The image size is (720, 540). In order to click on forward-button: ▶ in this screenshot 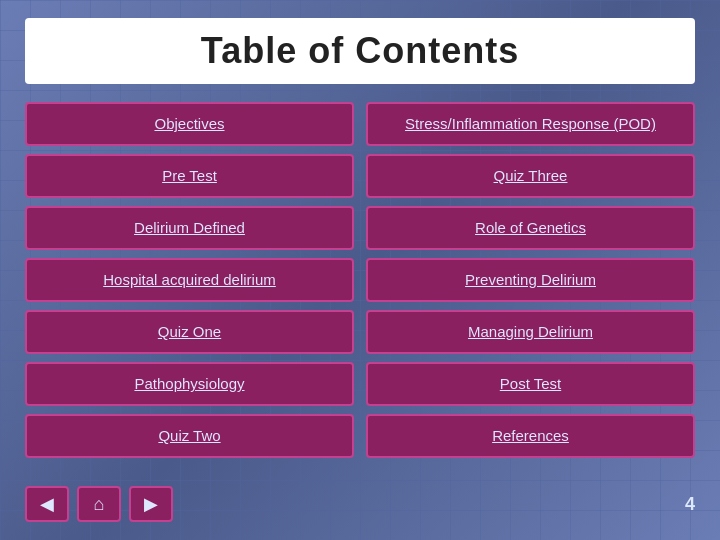, I will do `click(151, 504)`.